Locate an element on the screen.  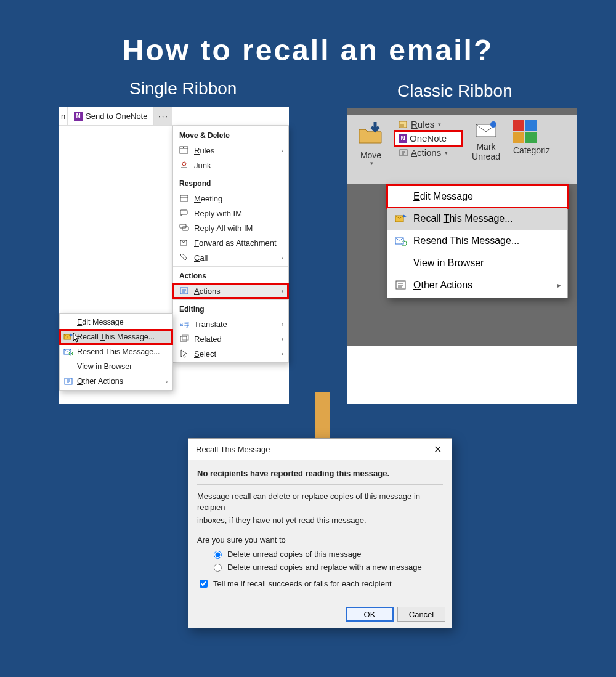
related-item: Related › is located at coordinates (230, 339).